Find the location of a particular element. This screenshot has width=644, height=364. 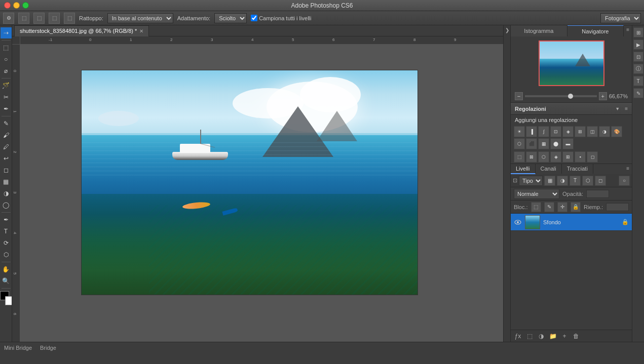

adattamento-select: Sciolto is located at coordinates (231, 18).